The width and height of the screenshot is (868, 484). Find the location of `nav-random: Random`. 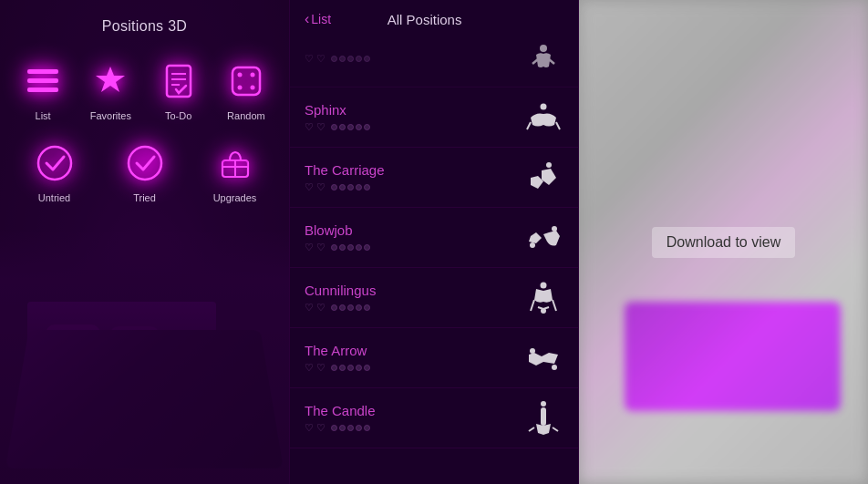

nav-random: Random is located at coordinates (246, 89).